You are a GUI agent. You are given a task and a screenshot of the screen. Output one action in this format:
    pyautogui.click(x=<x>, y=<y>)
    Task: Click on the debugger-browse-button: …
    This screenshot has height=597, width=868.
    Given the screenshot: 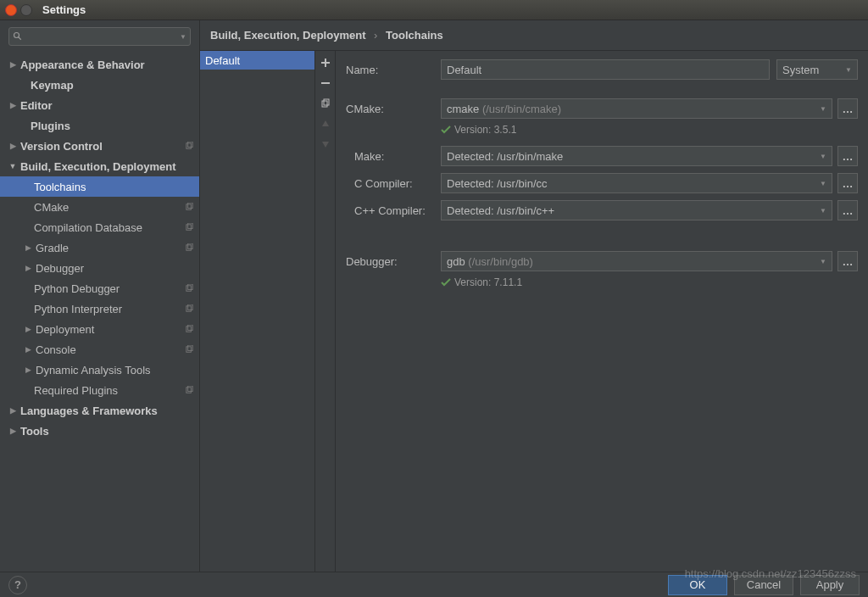 What is the action you would take?
    pyautogui.click(x=848, y=261)
    